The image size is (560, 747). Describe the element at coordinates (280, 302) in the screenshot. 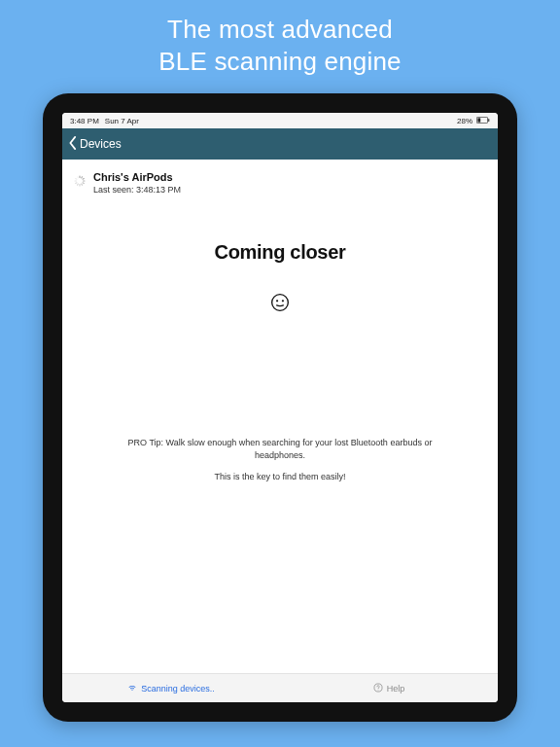

I see `neutral-face-icon` at that location.